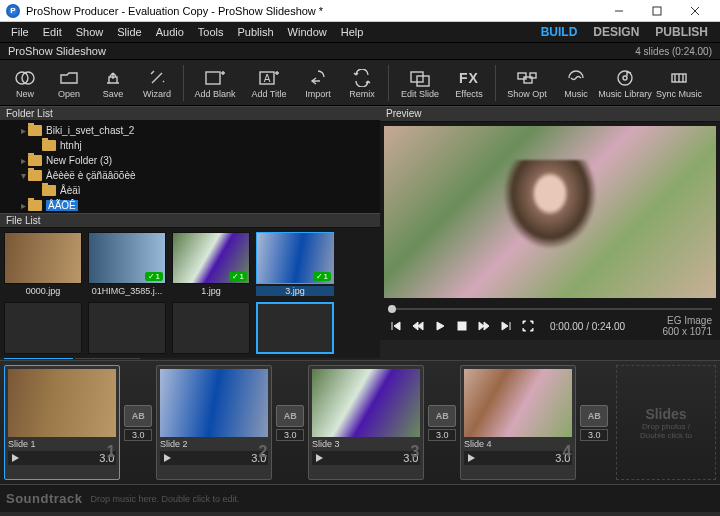 The height and width of the screenshot is (516, 720). I want to click on slide-label: Slide 4, so click(478, 444).